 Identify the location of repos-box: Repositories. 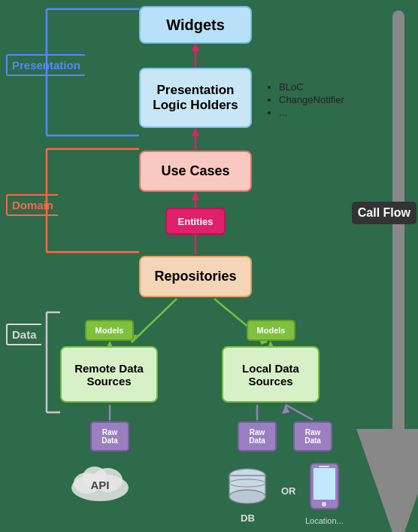
(195, 277).